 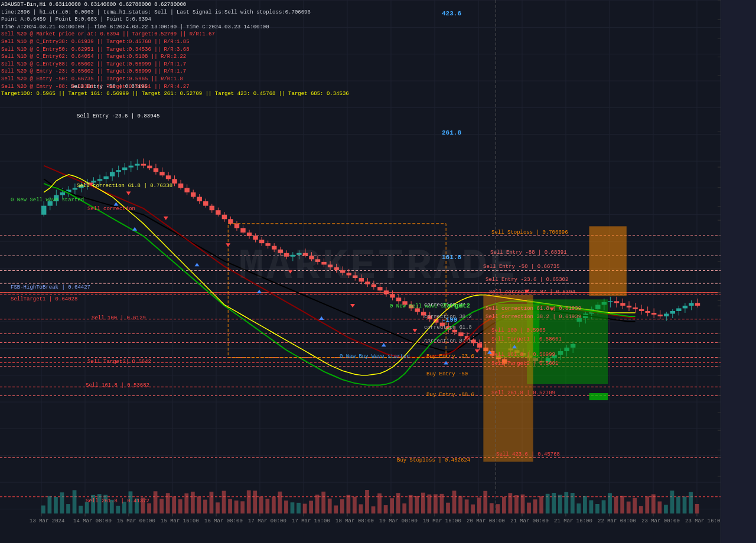 I want to click on sell-entry88: Sell %20 @ Entry -88: 0.68391 || Target:…, so click(x=175, y=87).